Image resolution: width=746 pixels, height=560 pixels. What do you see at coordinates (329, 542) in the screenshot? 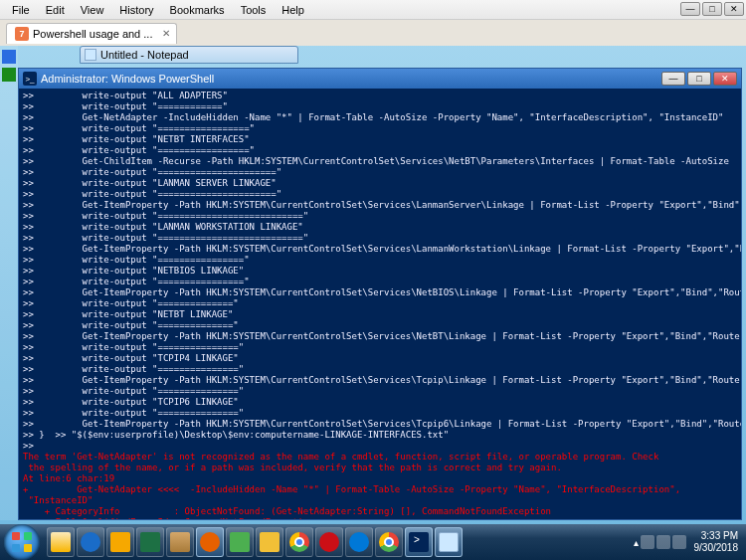
I see `task-opera` at bounding box center [329, 542].